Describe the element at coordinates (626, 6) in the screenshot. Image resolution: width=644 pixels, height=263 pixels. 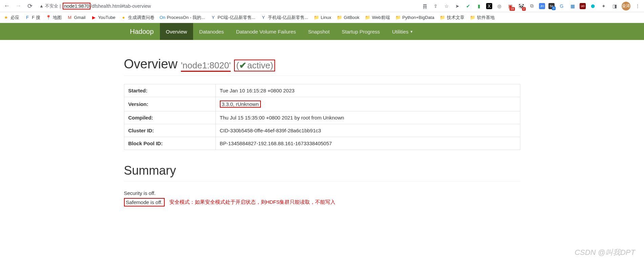
I see `profile-avatar: 金涛` at that location.